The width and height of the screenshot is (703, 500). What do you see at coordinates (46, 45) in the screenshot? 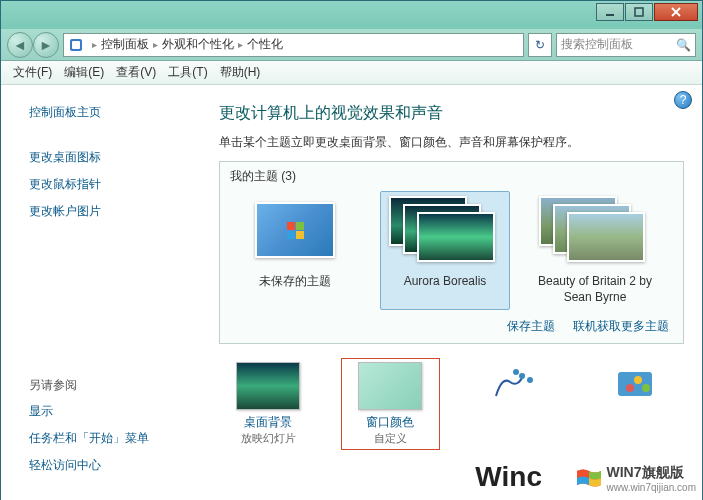
I see `forward-button: ►` at bounding box center [46, 45].